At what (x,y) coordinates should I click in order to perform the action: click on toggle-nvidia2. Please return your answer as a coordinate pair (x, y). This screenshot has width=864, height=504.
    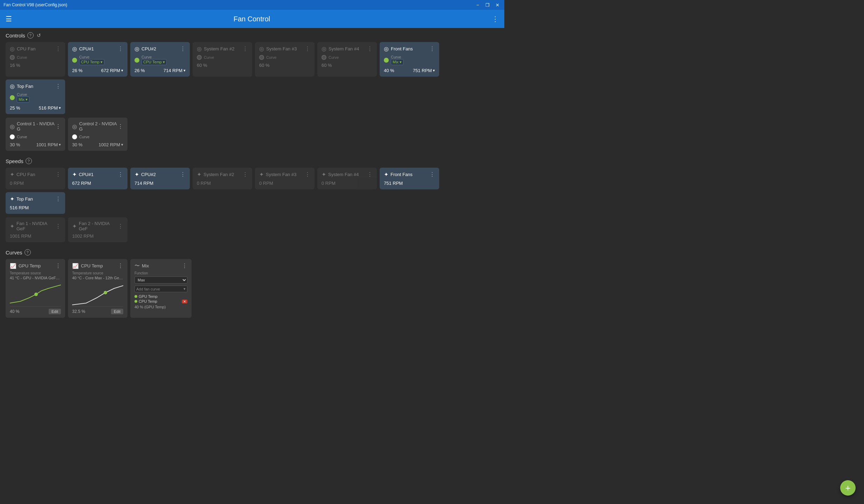
    Looking at the image, I should click on (75, 137).